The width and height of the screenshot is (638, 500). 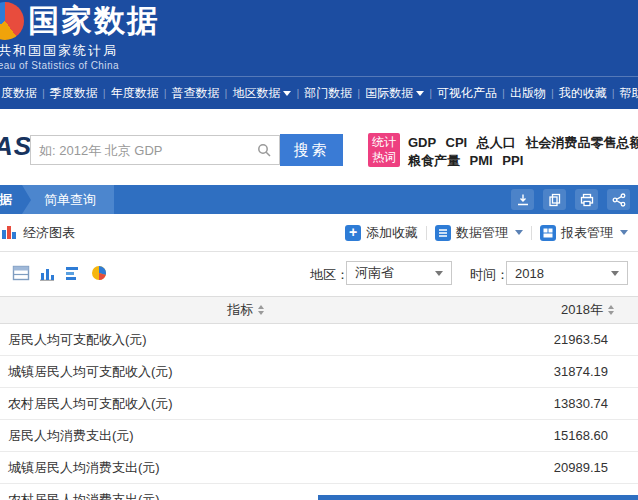 I want to click on bar-chart-view-icon, so click(x=47, y=273).